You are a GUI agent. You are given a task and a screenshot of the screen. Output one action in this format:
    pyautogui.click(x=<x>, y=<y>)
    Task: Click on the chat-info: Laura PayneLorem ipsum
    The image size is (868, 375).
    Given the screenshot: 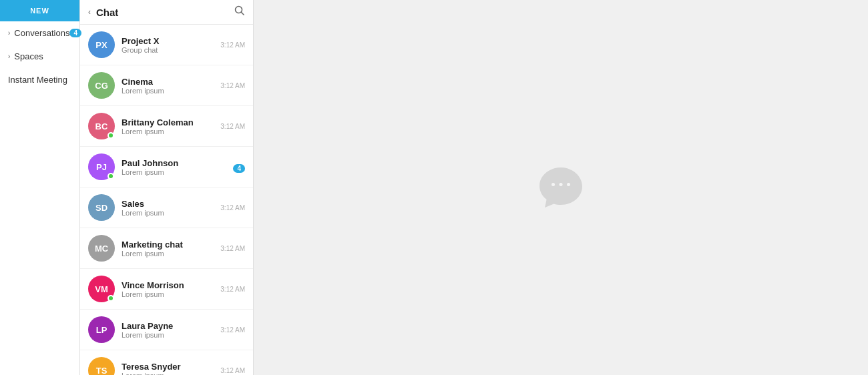 What is the action you would take?
    pyautogui.click(x=168, y=330)
    